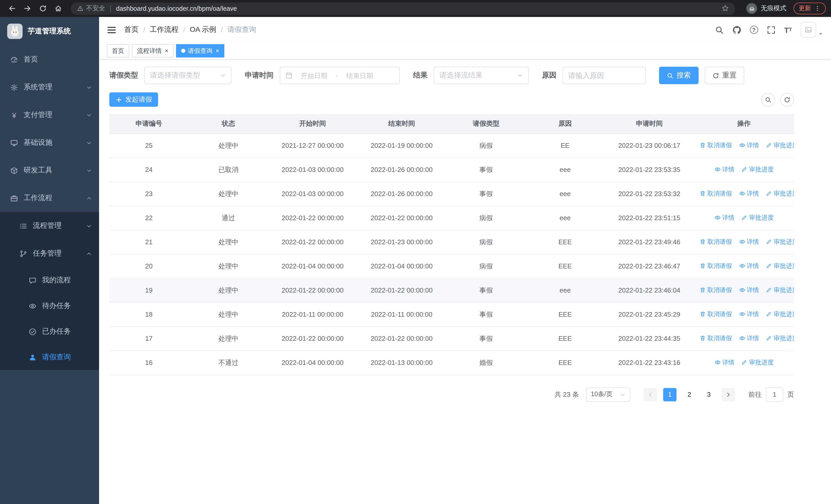 Image resolution: width=831 pixels, height=504 pixels. Describe the element at coordinates (134, 100) in the screenshot. I see `create-leave-button: 发起请假` at that location.